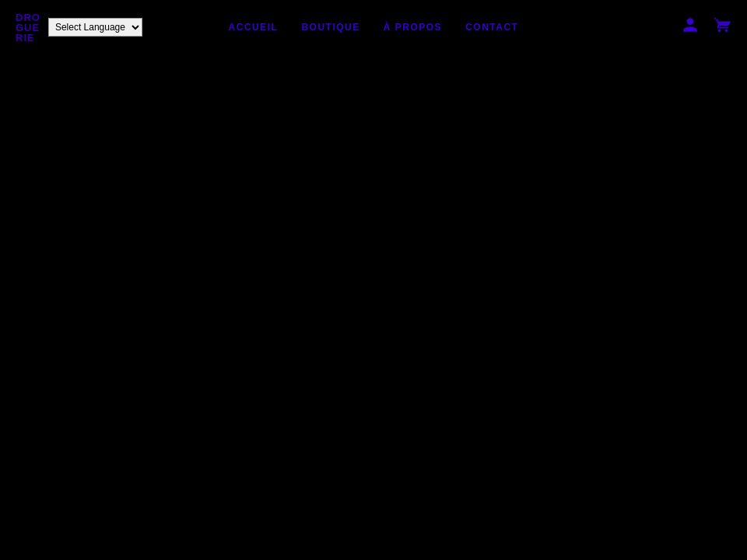 The width and height of the screenshot is (747, 560). Describe the element at coordinates (79, 28) in the screenshot. I see `header-left: DRO GUE RIE Select Language English Fran…` at that location.